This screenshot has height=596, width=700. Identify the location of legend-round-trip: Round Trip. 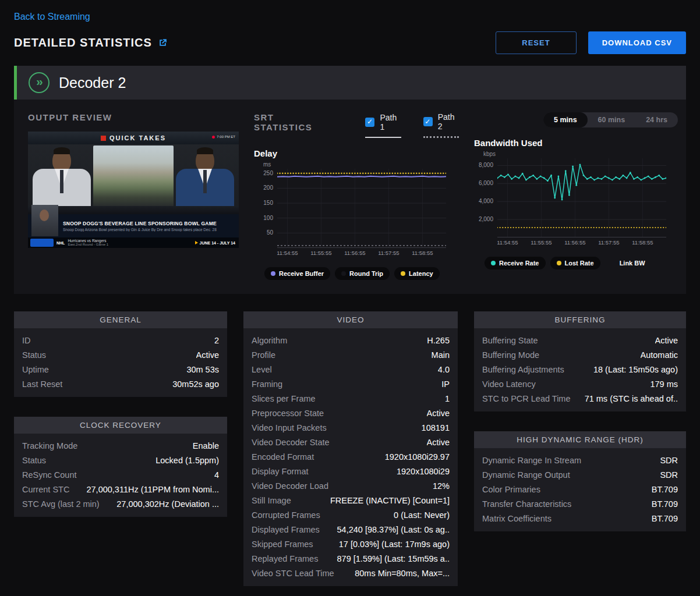
(362, 274).